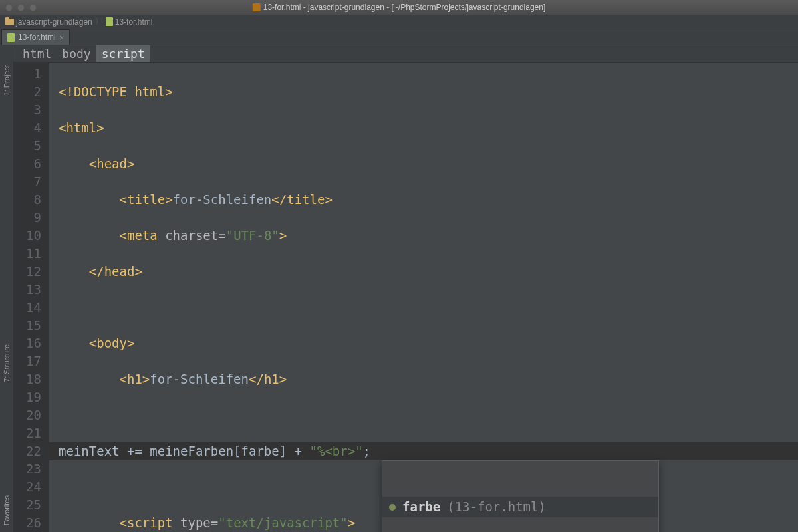  I want to click on structure-breadcrumbs: html body script, so click(406, 54).